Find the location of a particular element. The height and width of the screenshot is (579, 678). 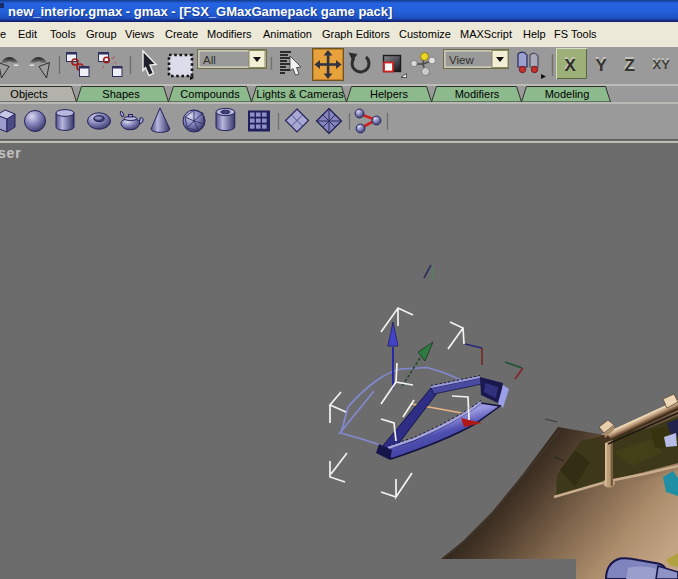

svg-text: ser is located at coordinates (10, 153).